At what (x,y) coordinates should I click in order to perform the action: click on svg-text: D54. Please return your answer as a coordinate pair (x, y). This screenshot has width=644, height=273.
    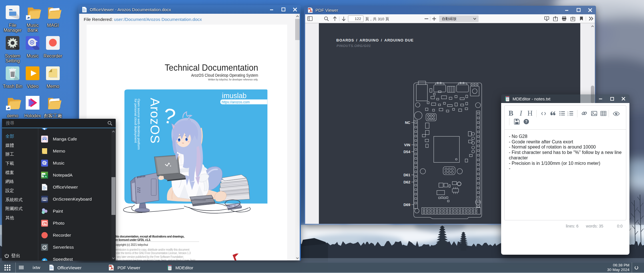
    Looking at the image, I should click on (407, 152).